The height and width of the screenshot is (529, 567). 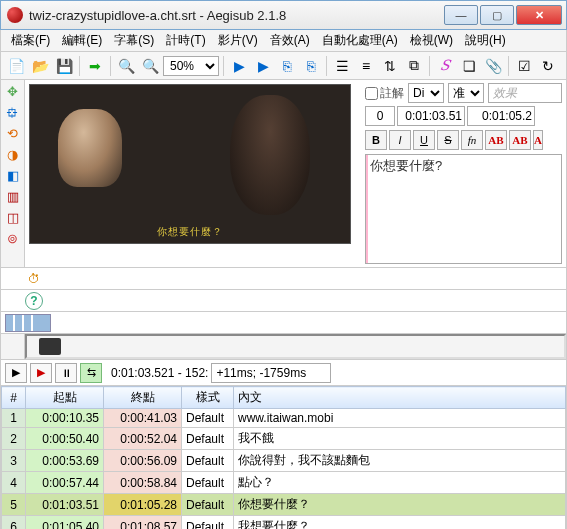 I want to click on table-row: 40:00:57.440:00:58.84Default點心？, so click(x=284, y=483).